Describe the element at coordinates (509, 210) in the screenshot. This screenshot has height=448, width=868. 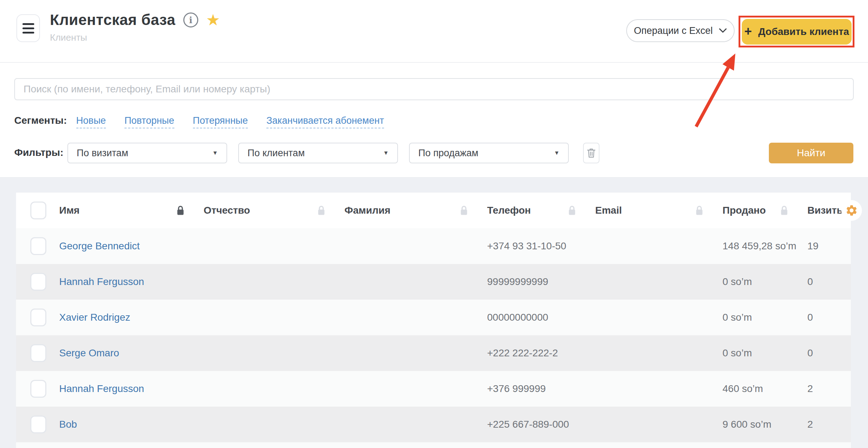
I see `column-label: Телефон` at that location.